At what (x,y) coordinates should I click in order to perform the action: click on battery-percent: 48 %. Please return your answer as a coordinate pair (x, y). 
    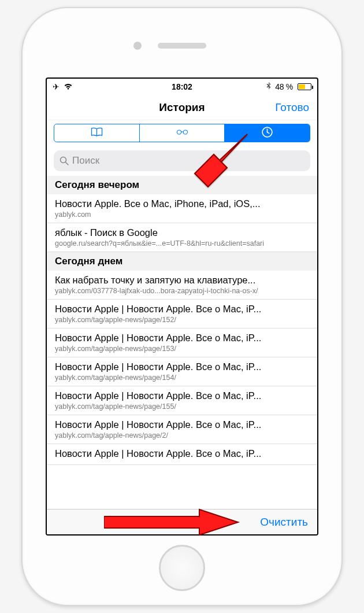
    Looking at the image, I should click on (284, 87).